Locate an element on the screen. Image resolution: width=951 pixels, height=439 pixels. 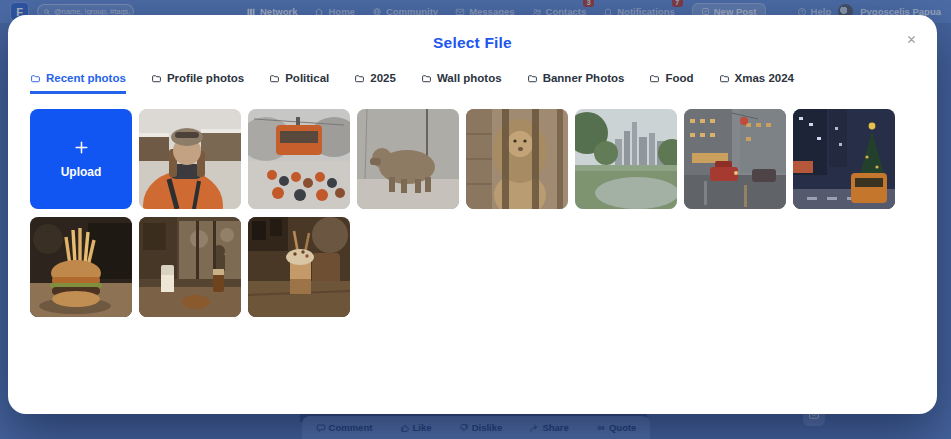
photo-thumbnail-zoo-bear is located at coordinates (408, 159).